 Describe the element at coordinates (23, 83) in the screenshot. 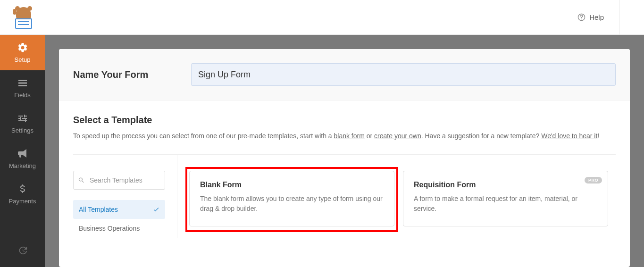

I see `list-icon` at that location.